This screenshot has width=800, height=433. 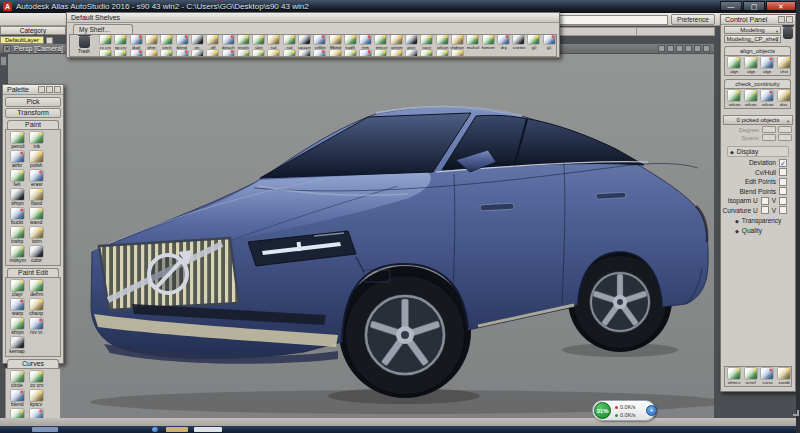 I want to click on shelf-tool: untrim, so click(x=396, y=42).